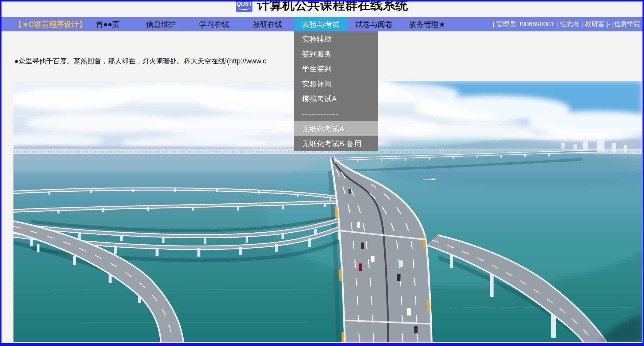  I want to click on user-info: | 管理员: t006690001 | 任志考 | 教研室 |- |信息学院, so click(568, 24).